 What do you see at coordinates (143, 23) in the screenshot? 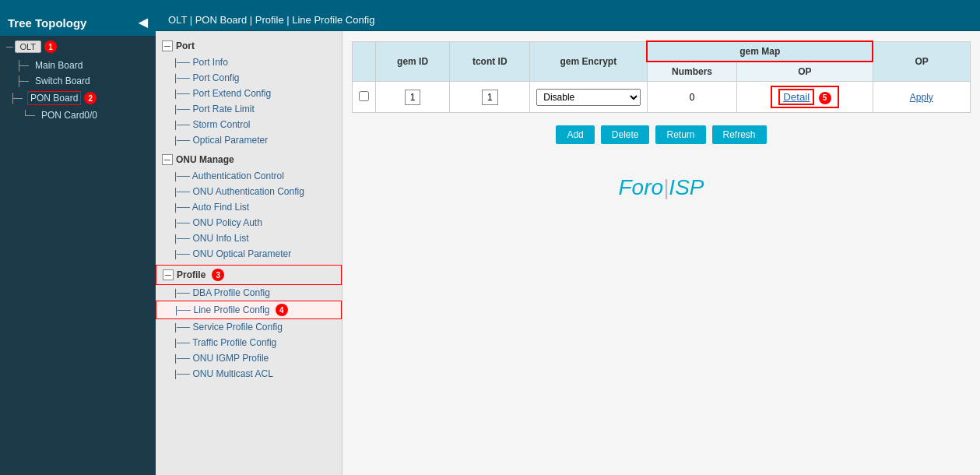
I see `sidebar-arrow-icon: ◀` at bounding box center [143, 23].